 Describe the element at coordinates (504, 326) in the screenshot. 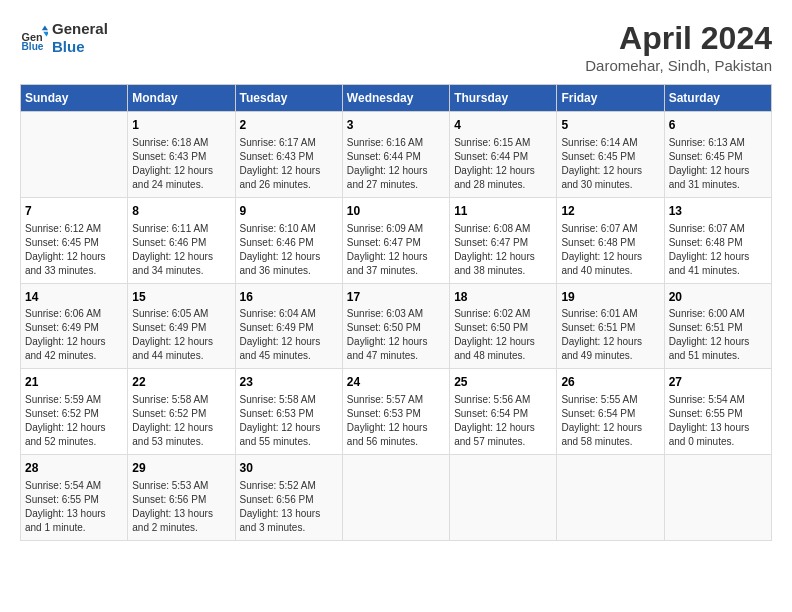

I see `calendar-cell: 18Sunrise: 6:02 AMSunset: 6:50 PMDayligh…` at that location.